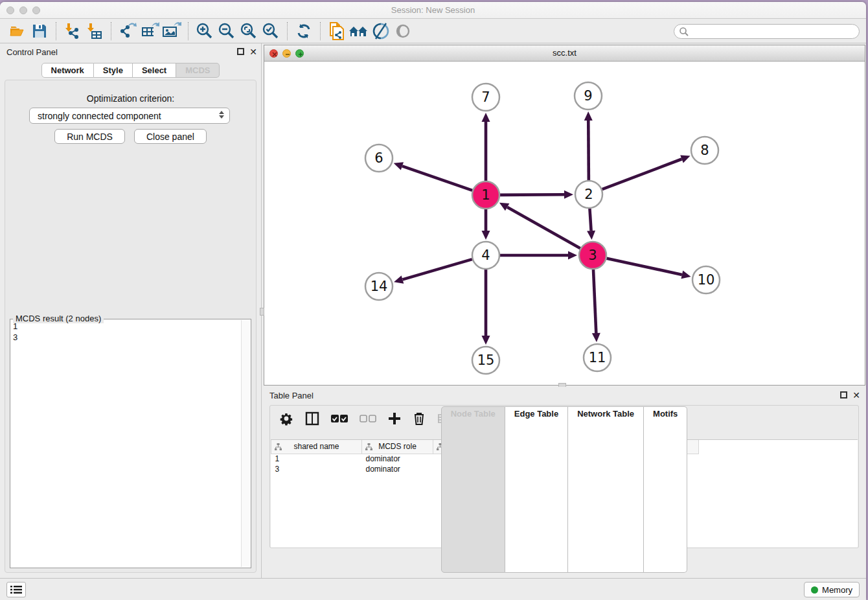 The height and width of the screenshot is (600, 868). What do you see at coordinates (381, 31) in the screenshot?
I see `style-preview-icon` at bounding box center [381, 31].